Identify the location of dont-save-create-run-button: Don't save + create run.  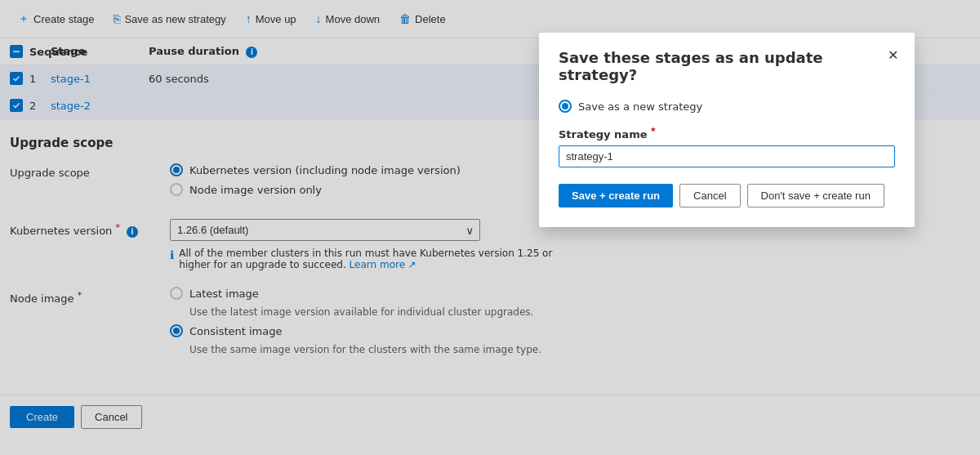
(816, 196).